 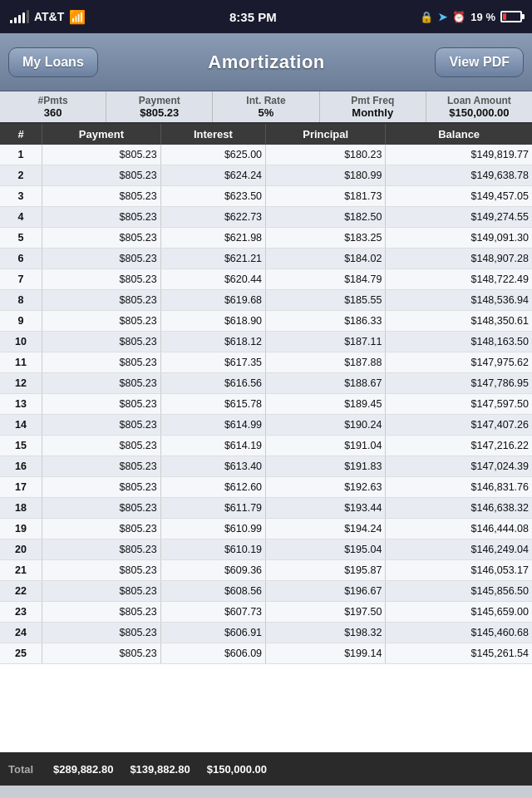 I want to click on table-row: 18$805.23$611.79$193.44$146,638.32, so click(x=266, y=509).